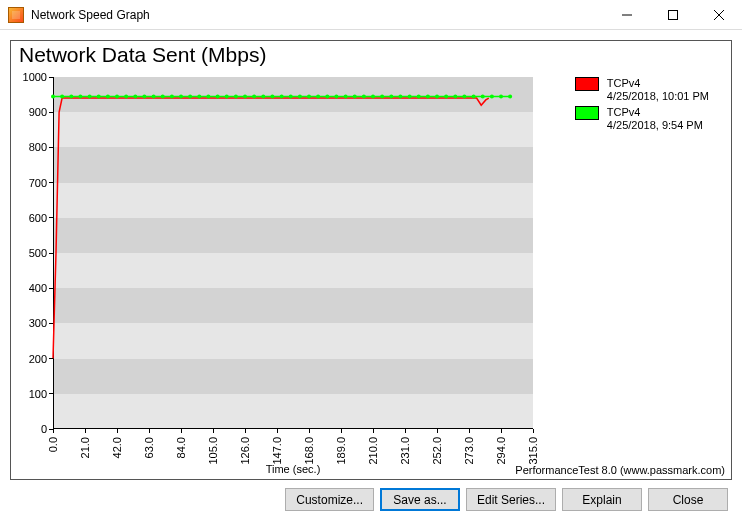  Describe the element at coordinates (420, 500) in the screenshot. I see `save-as-button: Save as...` at that location.